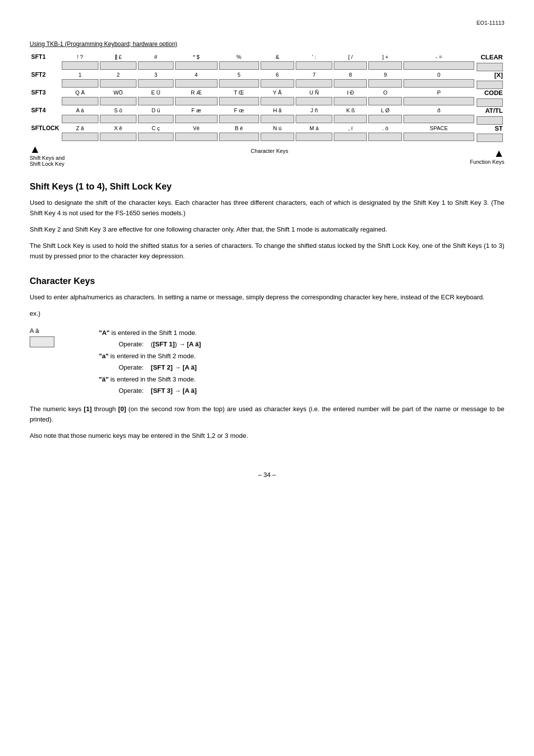 This screenshot has height=756, width=534. What do you see at coordinates (267, 436) in the screenshot?
I see `char-footer-1: Also note that those numeric keys may be…` at bounding box center [267, 436].